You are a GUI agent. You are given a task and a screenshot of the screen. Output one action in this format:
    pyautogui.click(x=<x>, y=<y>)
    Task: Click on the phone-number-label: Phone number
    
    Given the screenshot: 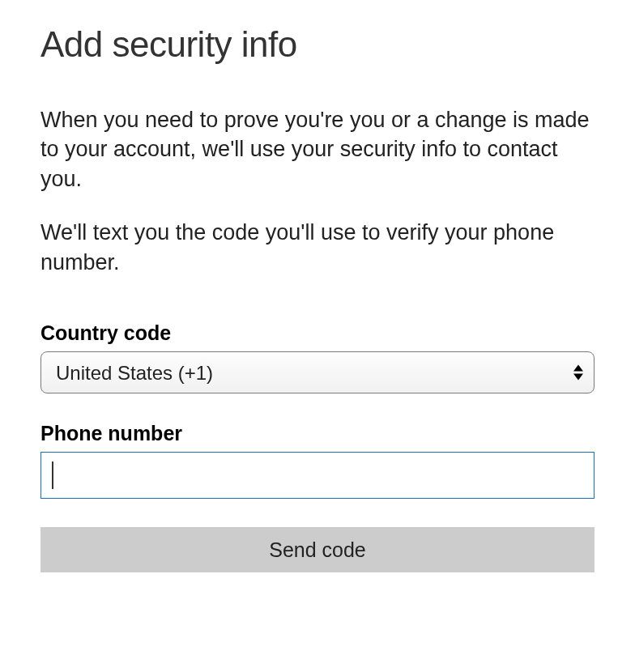 What is the action you would take?
    pyautogui.click(x=318, y=434)
    